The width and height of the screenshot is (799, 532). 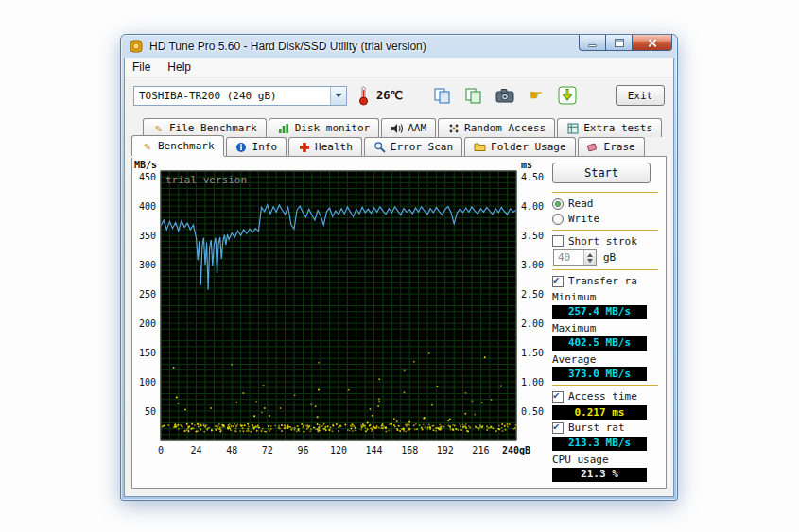 What do you see at coordinates (599, 474) in the screenshot?
I see `cpu-usage-value: 21.3 %` at bounding box center [599, 474].